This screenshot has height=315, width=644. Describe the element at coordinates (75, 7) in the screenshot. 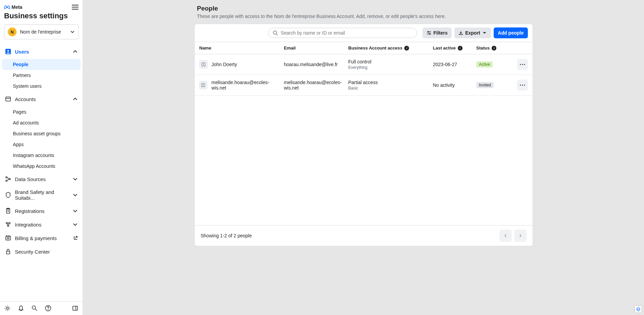

I see `hamburger-icon` at that location.